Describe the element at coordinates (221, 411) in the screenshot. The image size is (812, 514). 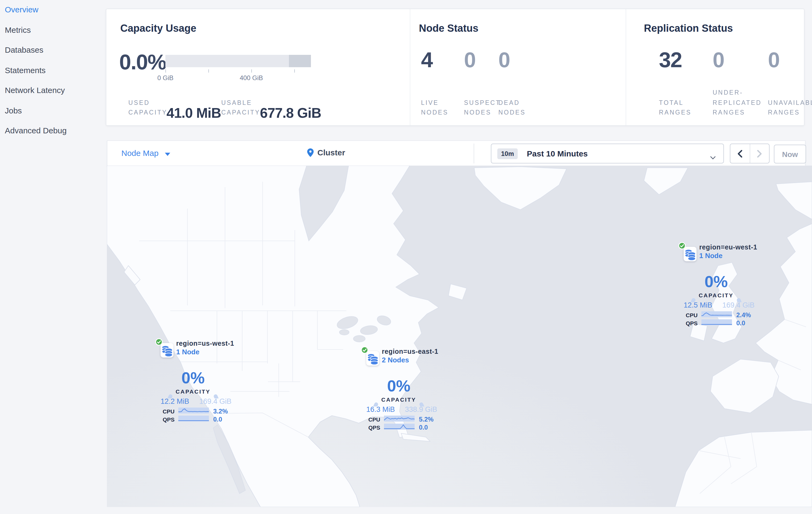
I see `cpu-value: 3.2%` at that location.